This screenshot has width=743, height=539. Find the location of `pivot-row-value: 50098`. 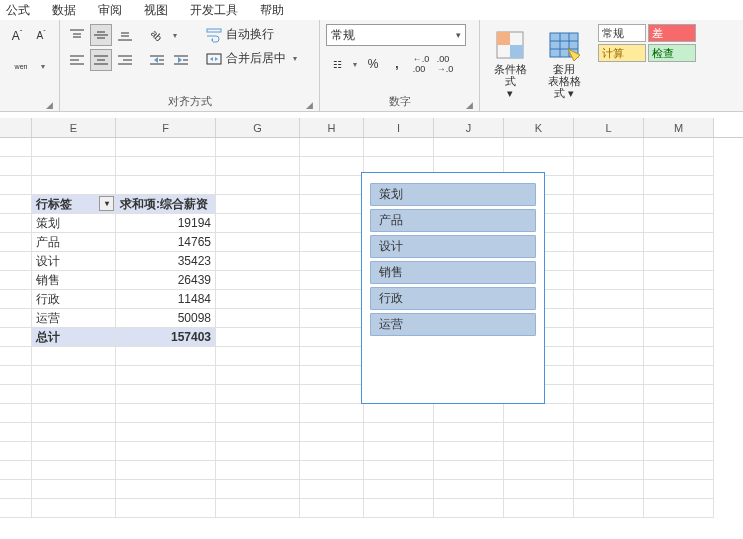

pivot-row-value: 50098 is located at coordinates (166, 318).